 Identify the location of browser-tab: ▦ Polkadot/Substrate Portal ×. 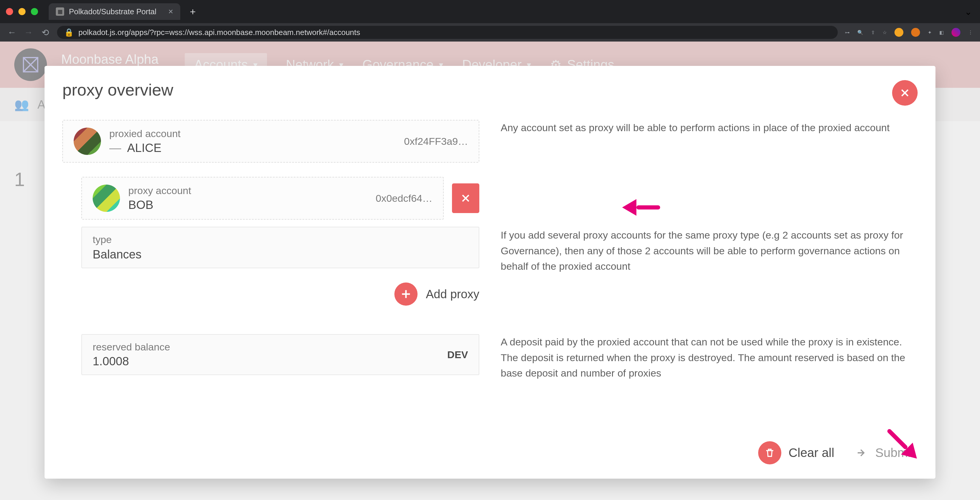
(115, 11).